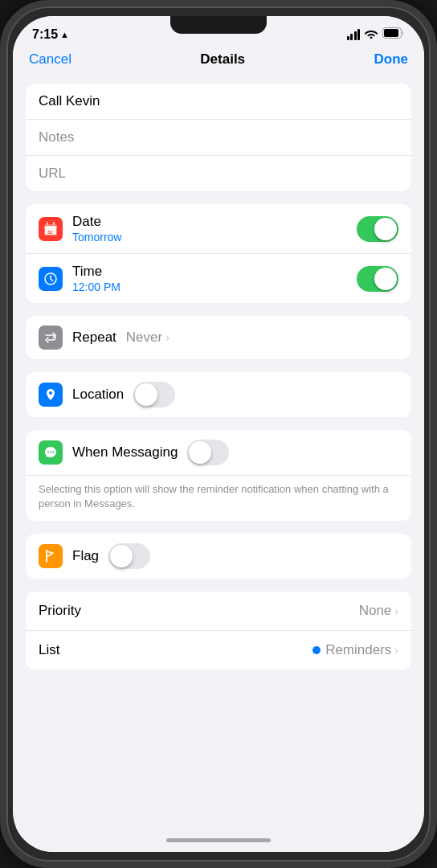 Image resolution: width=437 pixels, height=868 pixels. Describe the element at coordinates (2, 101) in the screenshot. I see `mute-button` at that location.